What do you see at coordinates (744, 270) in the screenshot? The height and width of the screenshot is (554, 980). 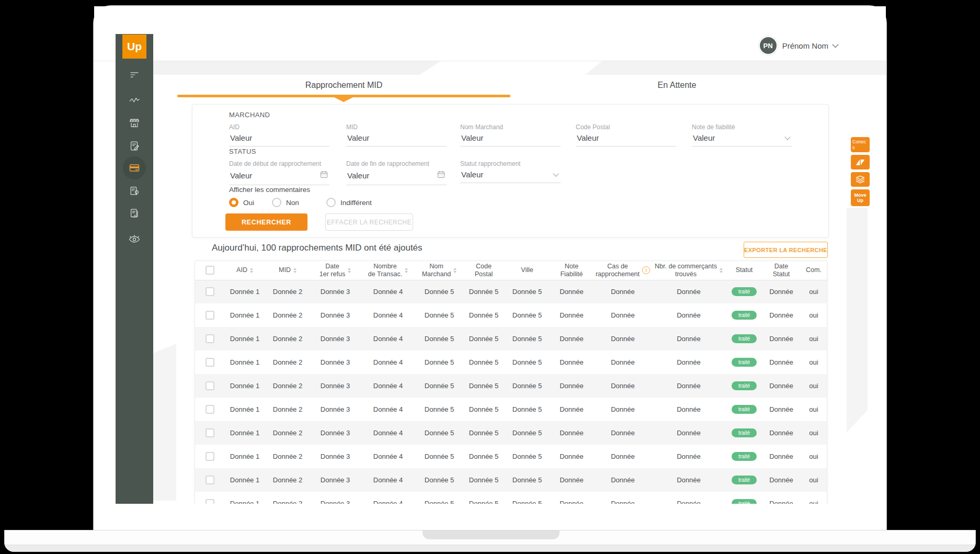 I see `column-header-11: Statut` at bounding box center [744, 270].